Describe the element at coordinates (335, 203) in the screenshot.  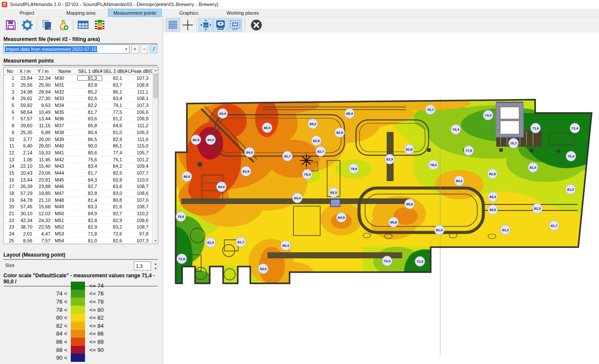
I see `selection-rectangle` at that location.